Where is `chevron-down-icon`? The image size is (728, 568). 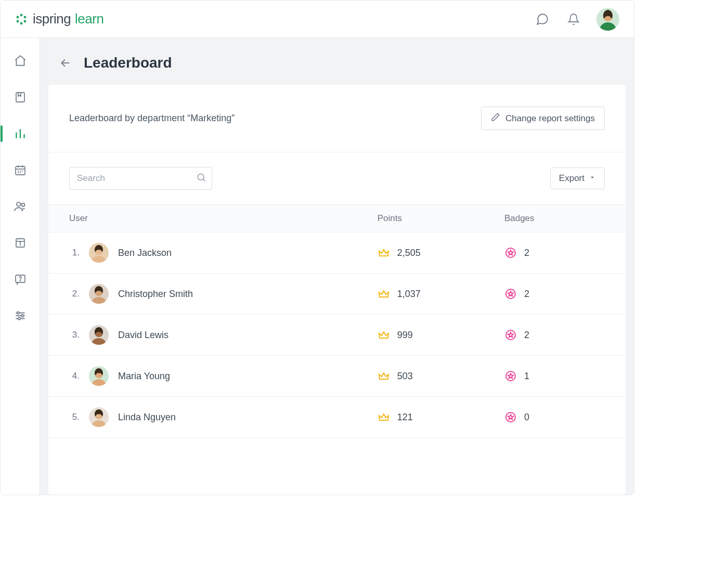 chevron-down-icon is located at coordinates (592, 178).